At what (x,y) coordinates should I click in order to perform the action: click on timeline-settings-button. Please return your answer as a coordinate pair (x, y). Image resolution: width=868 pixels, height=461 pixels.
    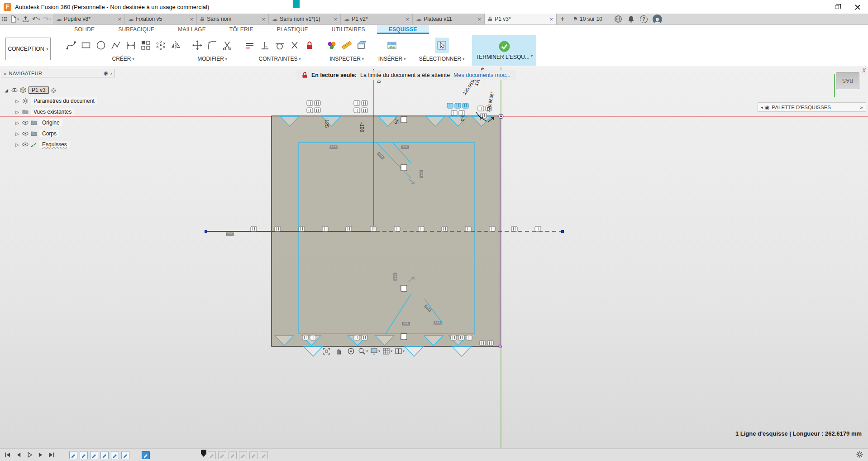
    Looking at the image, I should click on (860, 455).